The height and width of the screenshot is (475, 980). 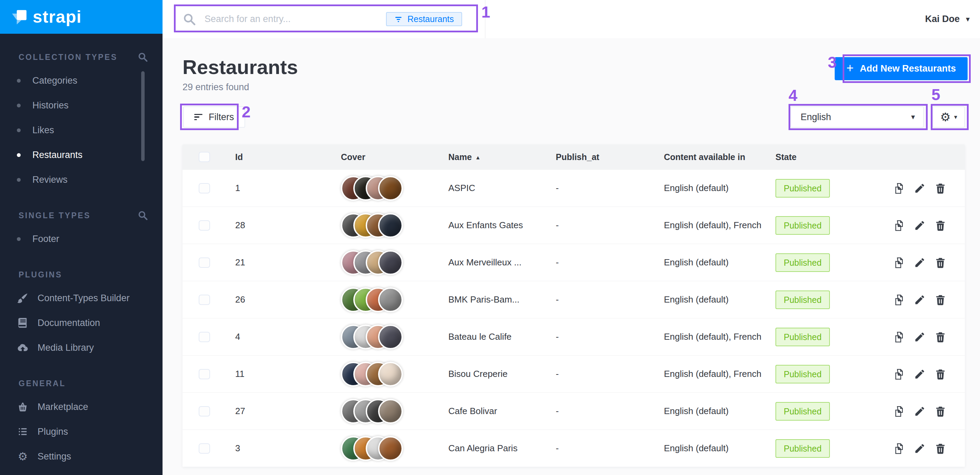 I want to click on sidebar-item-label: Documentation, so click(x=69, y=323).